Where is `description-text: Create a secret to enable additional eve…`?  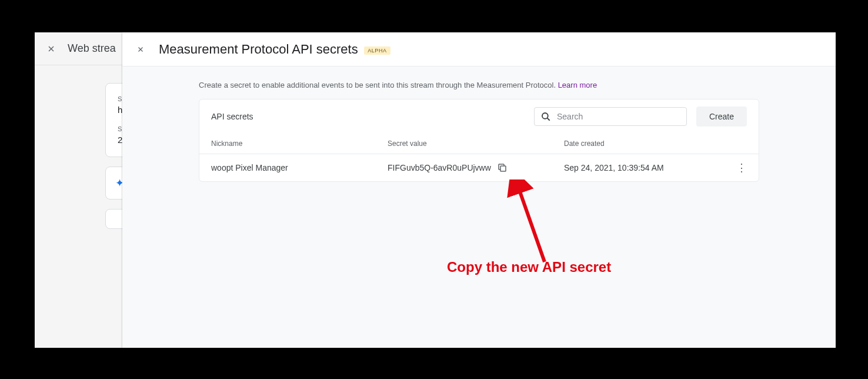 description-text: Create a secret to enable additional eve… is located at coordinates (479, 85).